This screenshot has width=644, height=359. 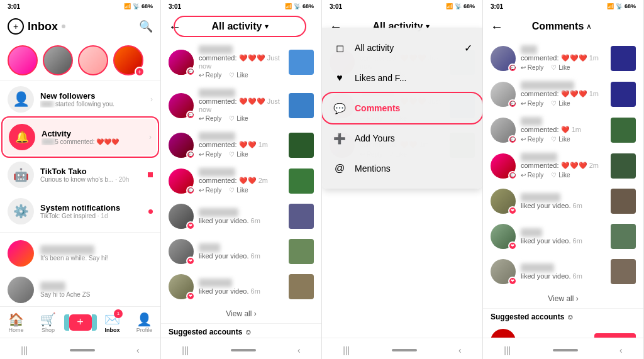 I want to click on story-row: +, so click(x=80, y=60).